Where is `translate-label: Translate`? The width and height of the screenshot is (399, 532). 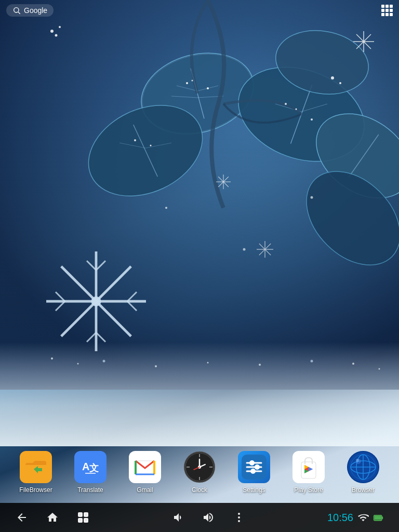 translate-label: Translate is located at coordinates (90, 490).